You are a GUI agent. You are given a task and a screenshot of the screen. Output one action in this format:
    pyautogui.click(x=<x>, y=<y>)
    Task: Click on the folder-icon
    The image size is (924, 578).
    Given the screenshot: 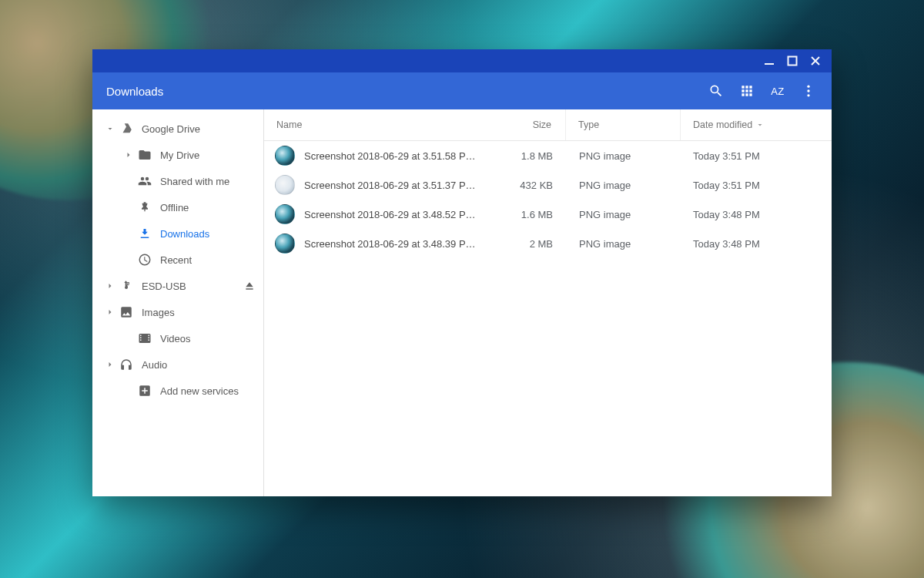 What is the action you would take?
    pyautogui.click(x=145, y=155)
    